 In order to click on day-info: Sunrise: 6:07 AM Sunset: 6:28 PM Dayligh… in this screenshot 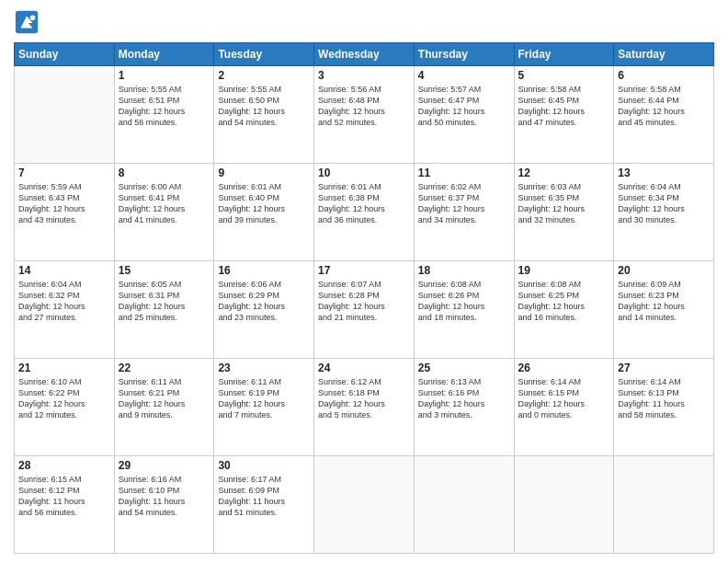, I will do `click(364, 302)`.